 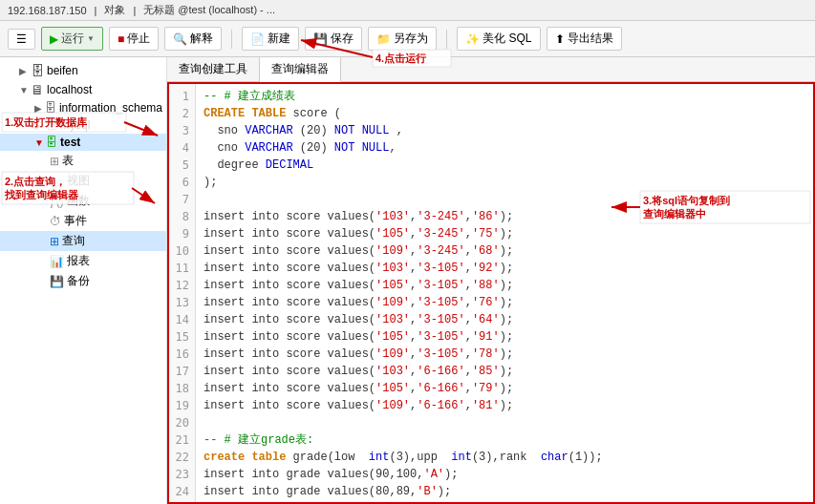 I want to click on sep1, so click(x=231, y=39).